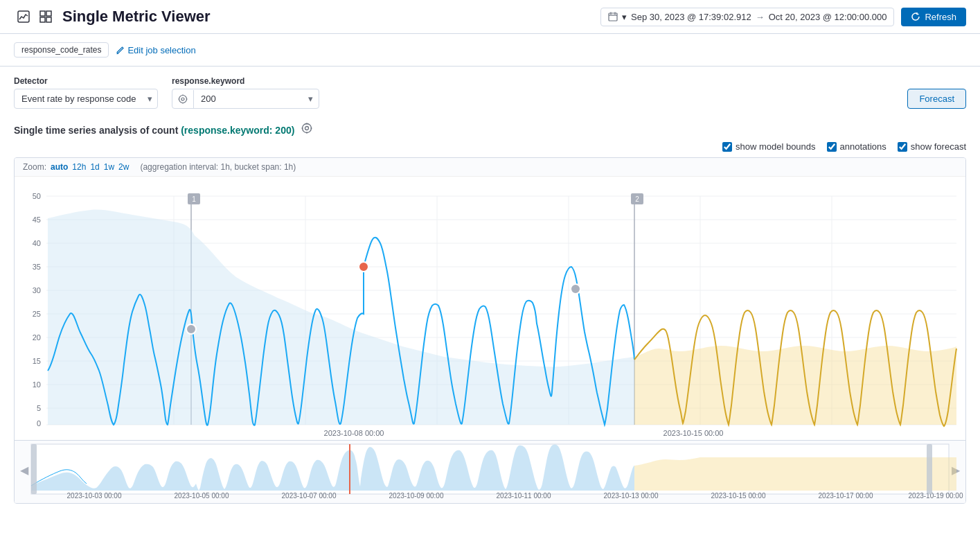 This screenshot has height=537, width=980. I want to click on grid-icon, so click(46, 17).